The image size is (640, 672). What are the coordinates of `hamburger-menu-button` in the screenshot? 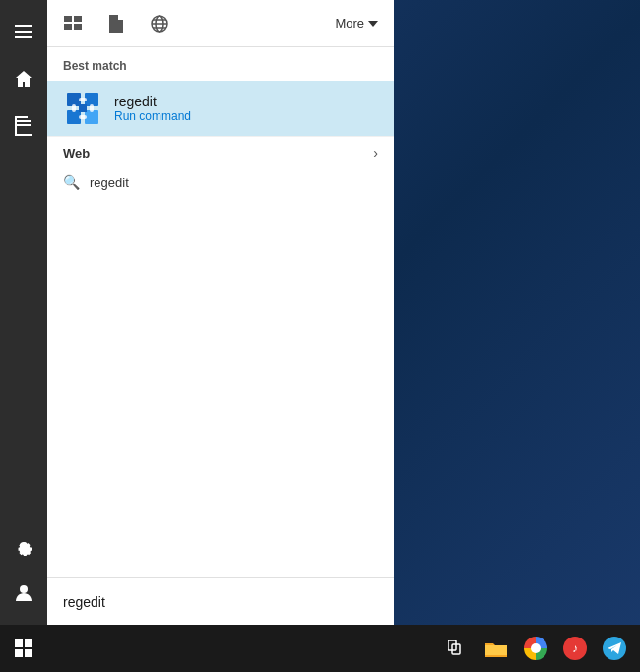 It's located at (24, 32).